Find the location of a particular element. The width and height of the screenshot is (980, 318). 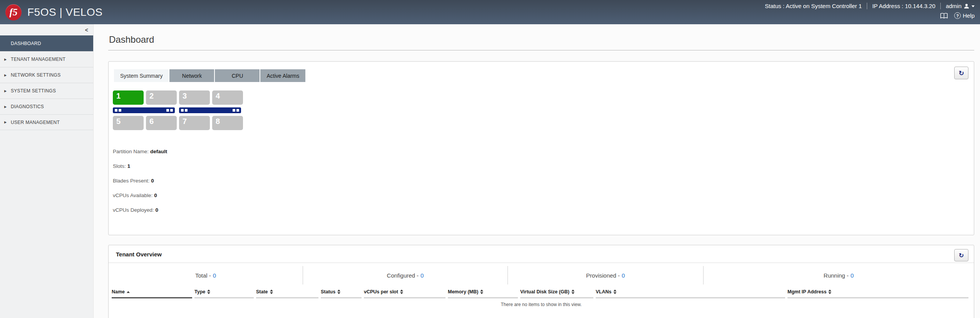

slot-number: 5 is located at coordinates (119, 121).